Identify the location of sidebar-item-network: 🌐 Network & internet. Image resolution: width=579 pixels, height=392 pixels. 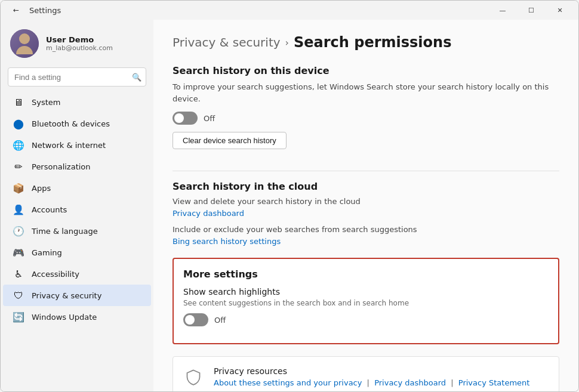
(77, 145).